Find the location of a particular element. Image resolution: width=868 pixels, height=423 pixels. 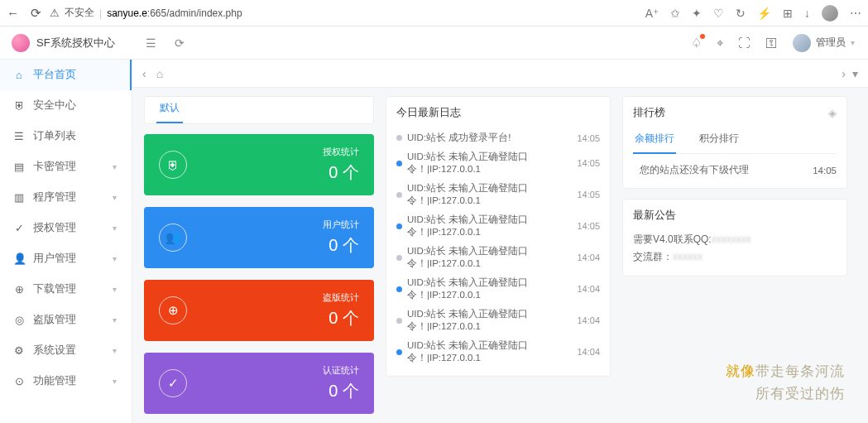

url-host: sanyue.e is located at coordinates (127, 13).